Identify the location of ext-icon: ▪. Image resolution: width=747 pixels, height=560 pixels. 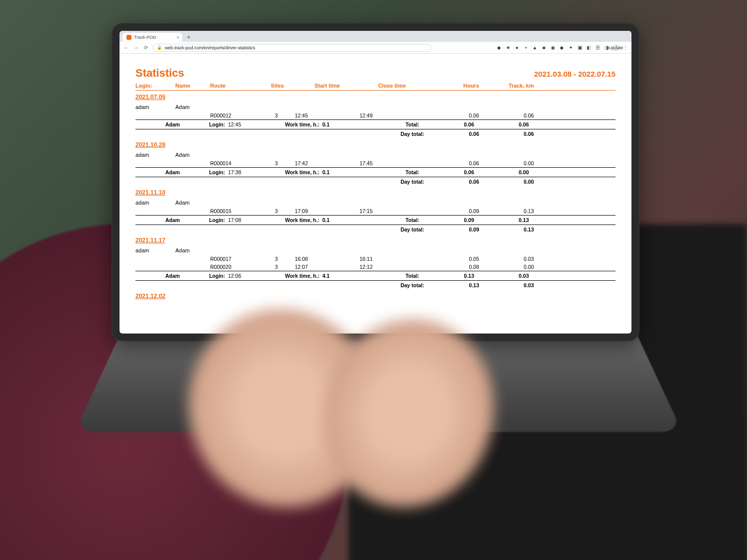
(526, 48).